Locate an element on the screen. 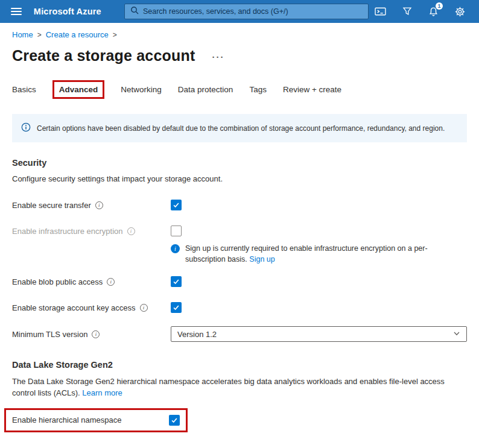 The height and width of the screenshot is (448, 479). tab-review-create: Review + create is located at coordinates (312, 89).